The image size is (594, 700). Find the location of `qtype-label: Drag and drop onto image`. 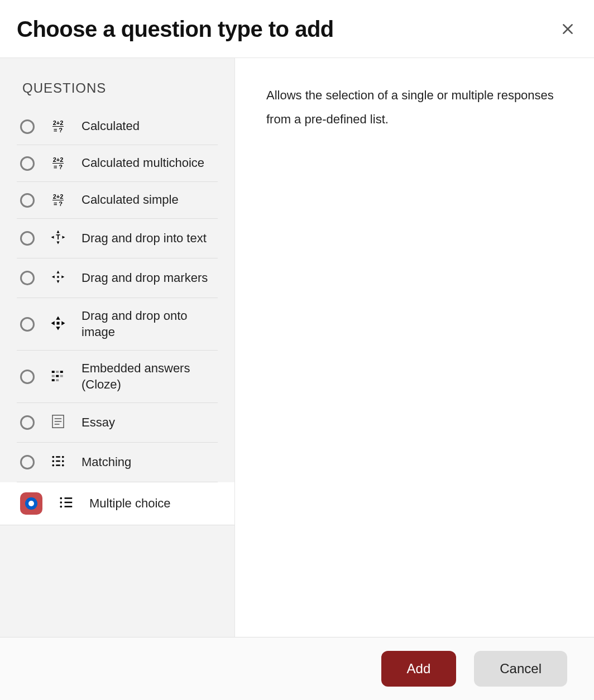

qtype-label: Drag and drop onto image is located at coordinates (148, 324).